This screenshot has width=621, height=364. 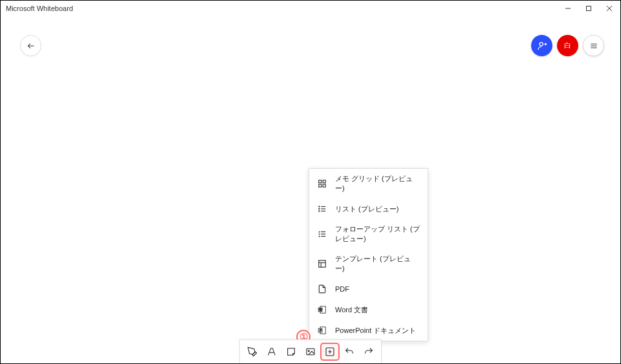 I want to click on menu-item-label: PDF, so click(x=342, y=289).